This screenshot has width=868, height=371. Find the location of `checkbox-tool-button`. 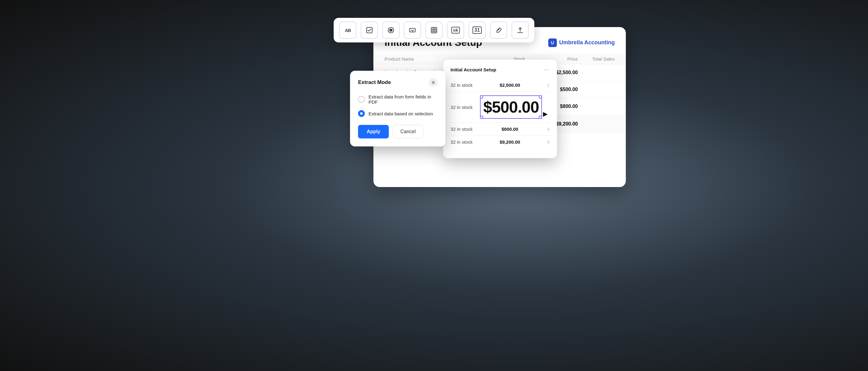

checkbox-tool-button is located at coordinates (369, 30).